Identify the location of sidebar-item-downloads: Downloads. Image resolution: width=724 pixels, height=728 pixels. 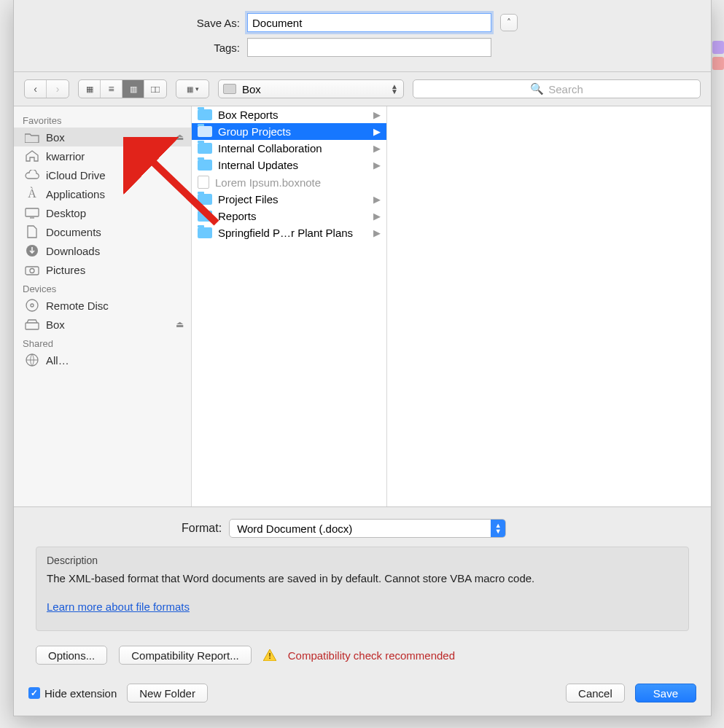
(102, 251).